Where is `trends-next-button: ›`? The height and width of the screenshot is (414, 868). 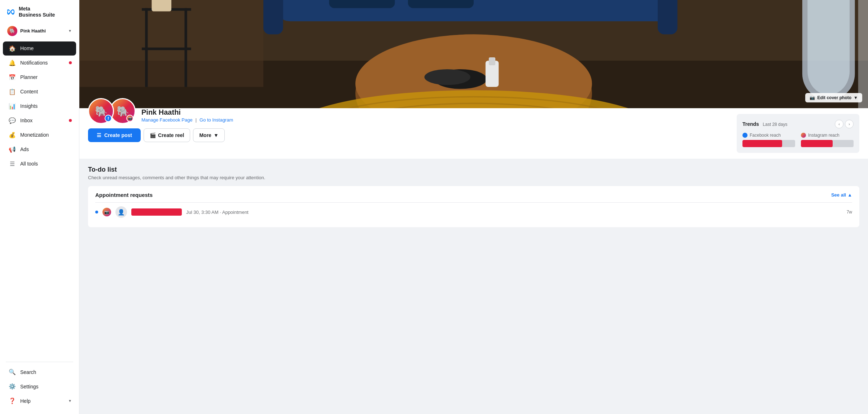 trends-next-button: › is located at coordinates (849, 124).